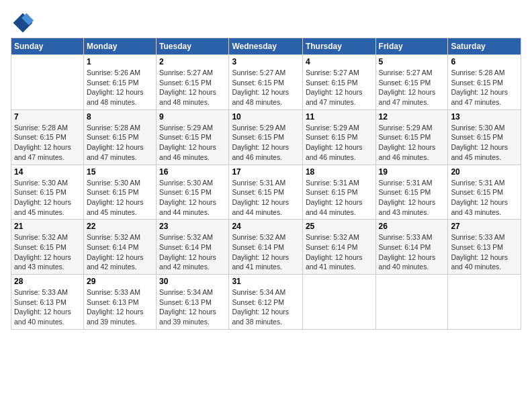  Describe the element at coordinates (47, 226) in the screenshot. I see `day-number: 21` at that location.